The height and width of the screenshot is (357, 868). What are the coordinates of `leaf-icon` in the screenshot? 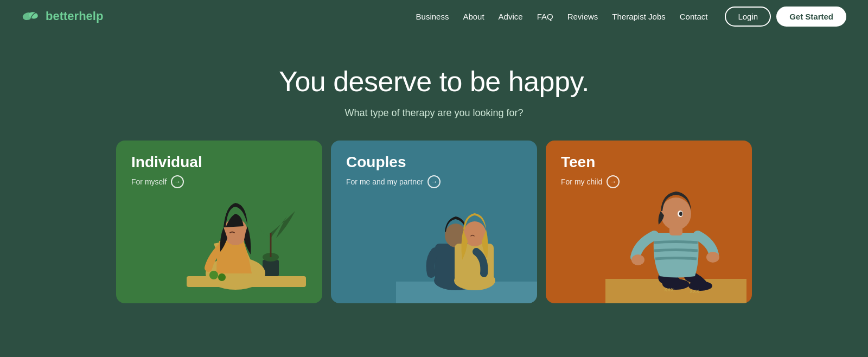 It's located at (31, 16).